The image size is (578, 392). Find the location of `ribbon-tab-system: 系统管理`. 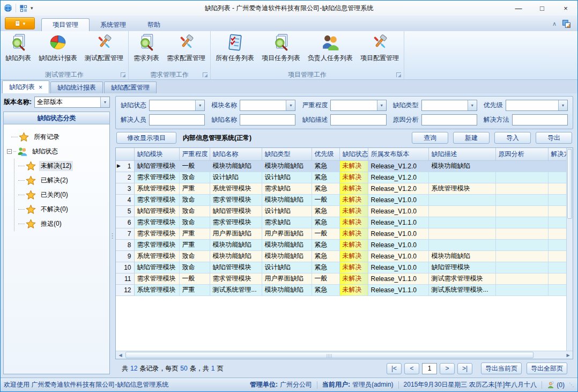

ribbon-tab-system: 系统管理 is located at coordinates (113, 25).